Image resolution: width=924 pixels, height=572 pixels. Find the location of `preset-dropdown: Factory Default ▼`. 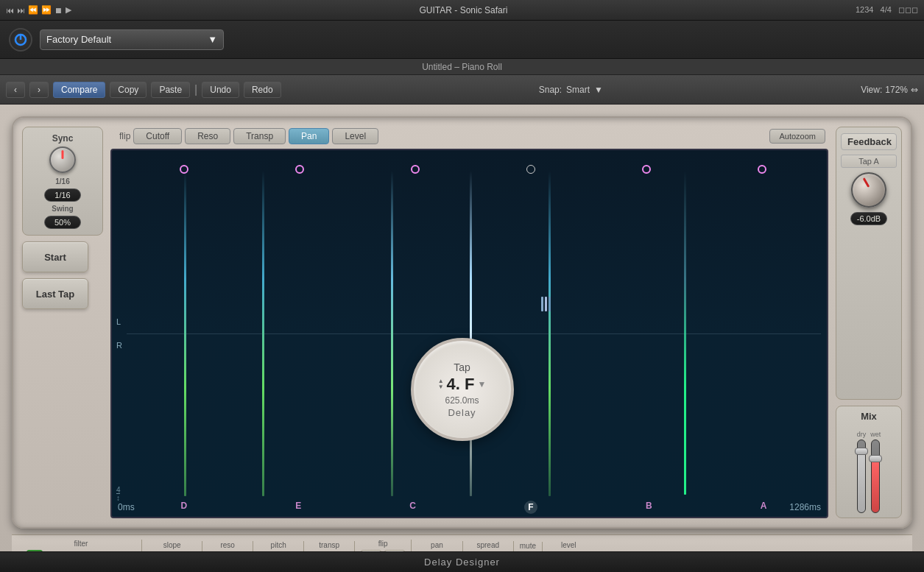

preset-dropdown: Factory Default ▼ is located at coordinates (132, 40).